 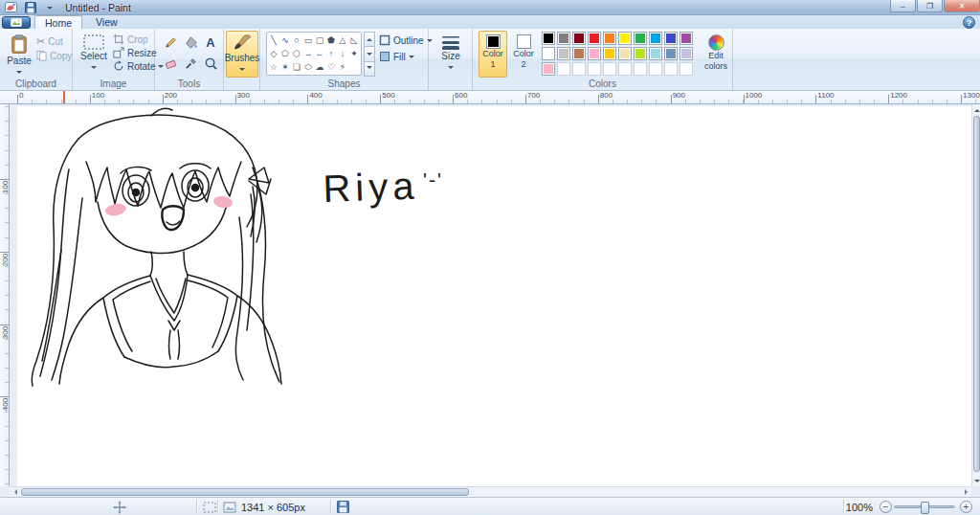 What do you see at coordinates (190, 42) in the screenshot?
I see `fill-tool-button` at bounding box center [190, 42].